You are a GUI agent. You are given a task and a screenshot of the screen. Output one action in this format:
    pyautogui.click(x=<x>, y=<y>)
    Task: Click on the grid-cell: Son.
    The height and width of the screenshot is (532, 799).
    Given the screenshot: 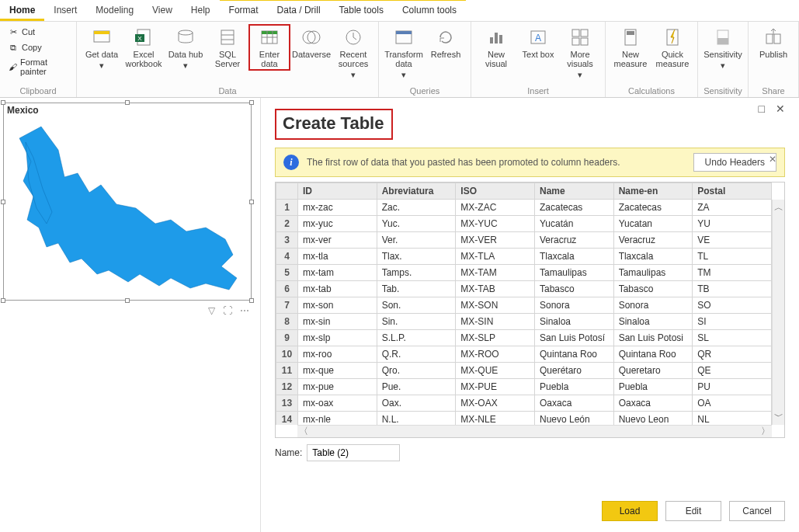 What is the action you would take?
    pyautogui.click(x=416, y=306)
    